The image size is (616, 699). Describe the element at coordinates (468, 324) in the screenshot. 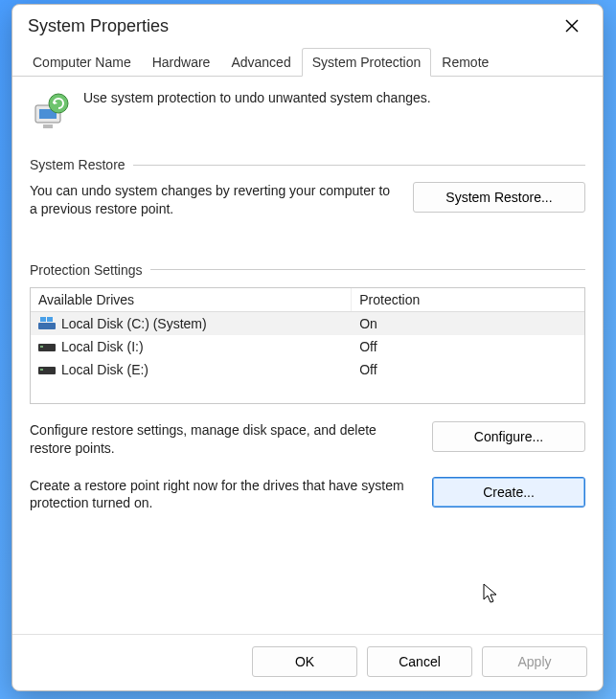

I see `drive-protection: On` at that location.